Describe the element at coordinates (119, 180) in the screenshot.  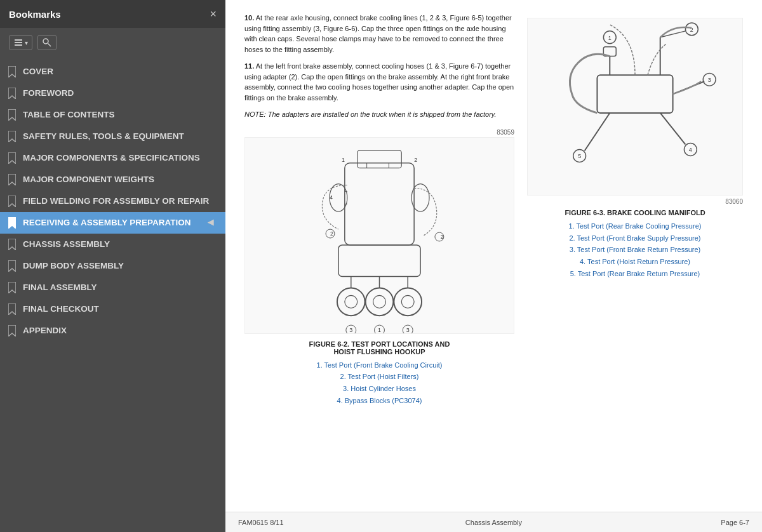
I see `sidebar-item-label-major-weights: MAJOR COMPONENT WEIGHTS` at that location.